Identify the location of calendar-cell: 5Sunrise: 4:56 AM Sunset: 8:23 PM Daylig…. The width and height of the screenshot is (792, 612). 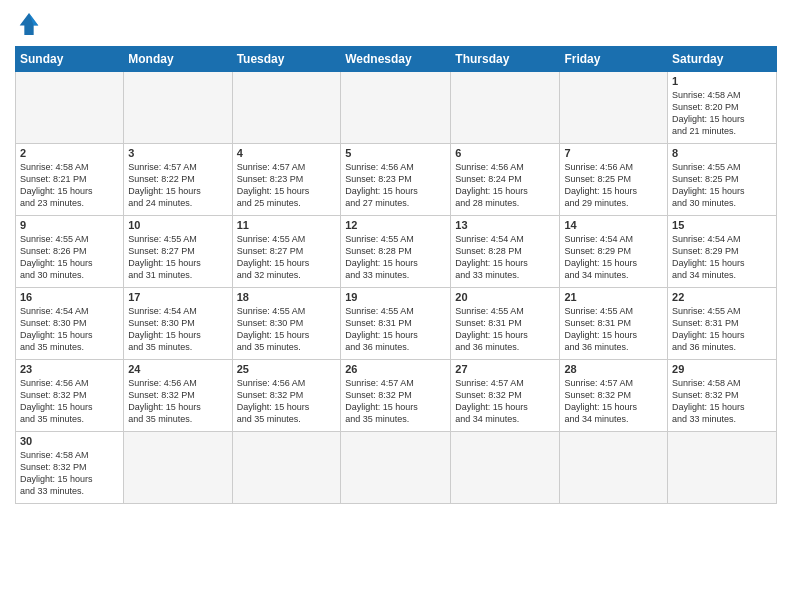
(396, 180).